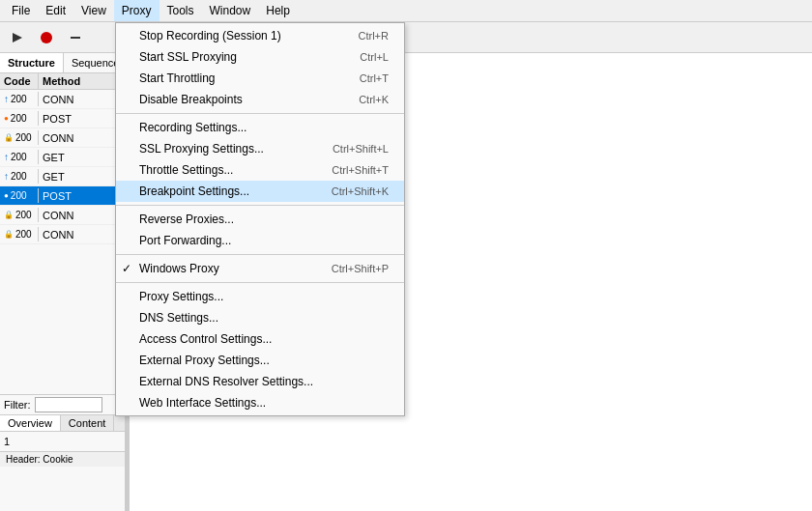 This screenshot has width=812, height=511. What do you see at coordinates (230, 11) in the screenshot?
I see `menu-window: Window` at bounding box center [230, 11].